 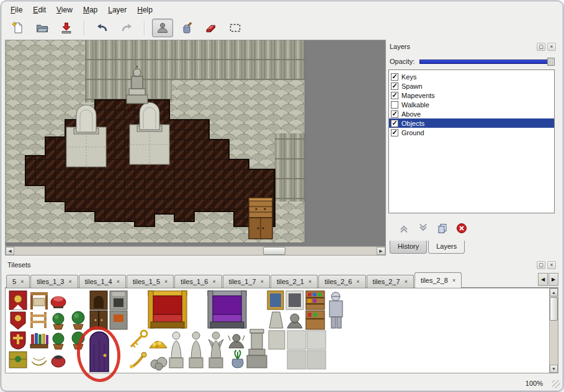 I want to click on tileset-tab-label: tiles_1_4, so click(x=99, y=282).